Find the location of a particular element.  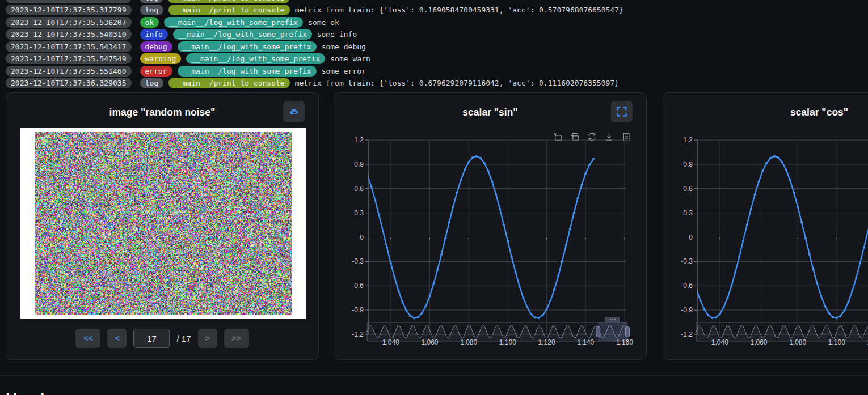

next-page-button: > is located at coordinates (208, 338).